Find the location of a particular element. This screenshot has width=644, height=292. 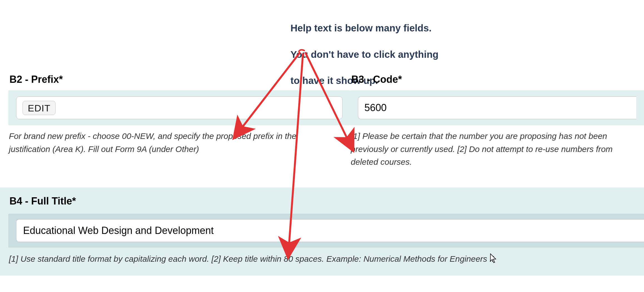

label-b2-prefix: B2 - Prefix* is located at coordinates (180, 79).